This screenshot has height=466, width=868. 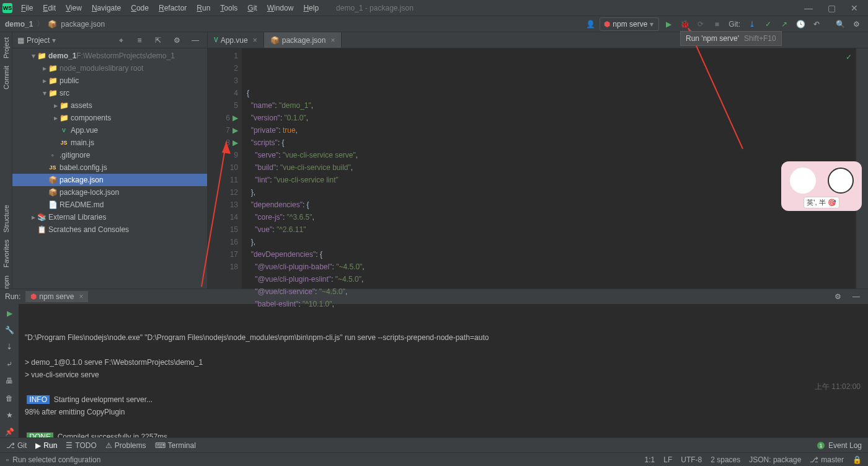 I want to click on star-icon: ★, so click(x=9, y=414).